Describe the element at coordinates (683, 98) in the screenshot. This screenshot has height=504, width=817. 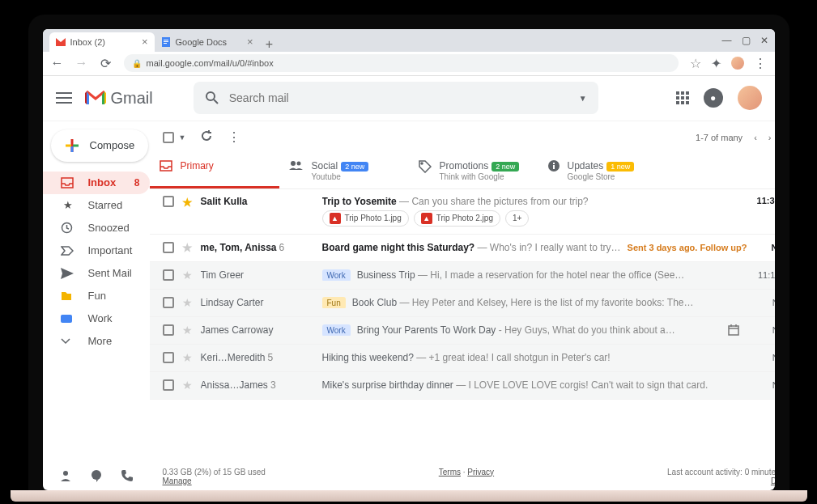
I see `google-apps-icon` at that location.